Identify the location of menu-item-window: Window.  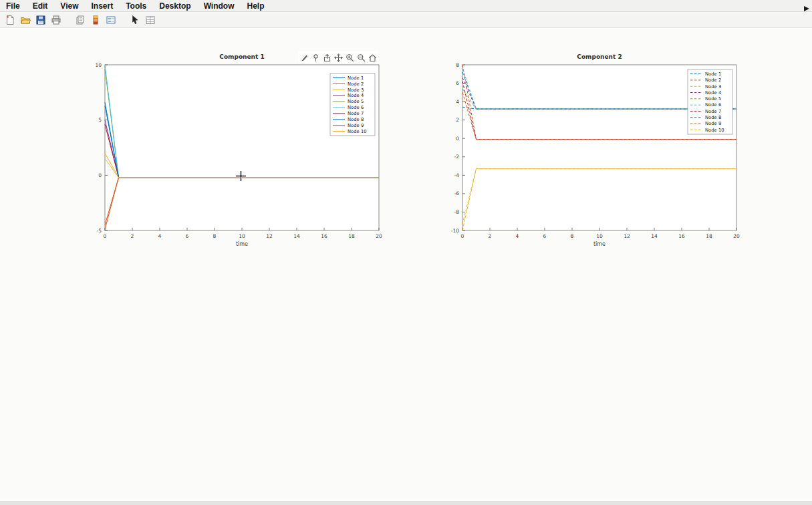
(219, 6).